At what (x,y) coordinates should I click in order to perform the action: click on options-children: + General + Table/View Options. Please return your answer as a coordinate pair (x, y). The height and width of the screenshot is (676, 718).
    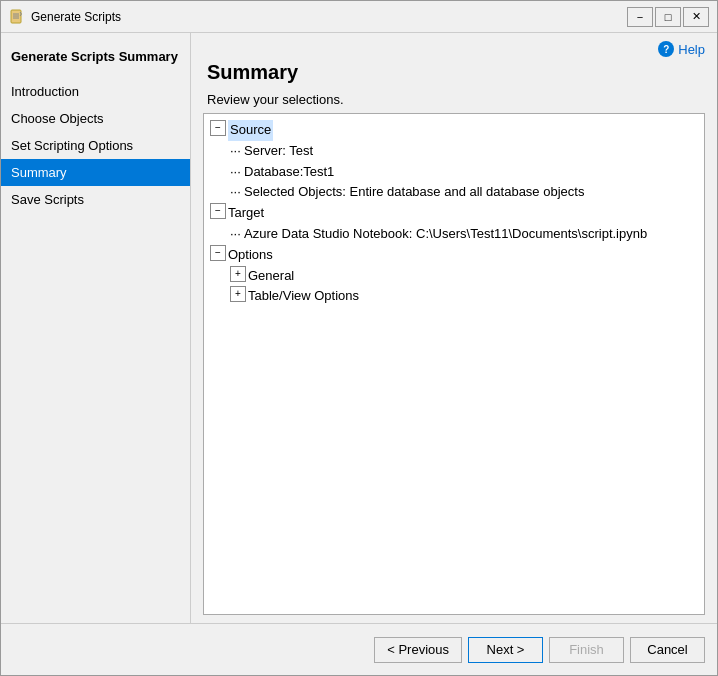
    Looking at the image, I should click on (454, 287).